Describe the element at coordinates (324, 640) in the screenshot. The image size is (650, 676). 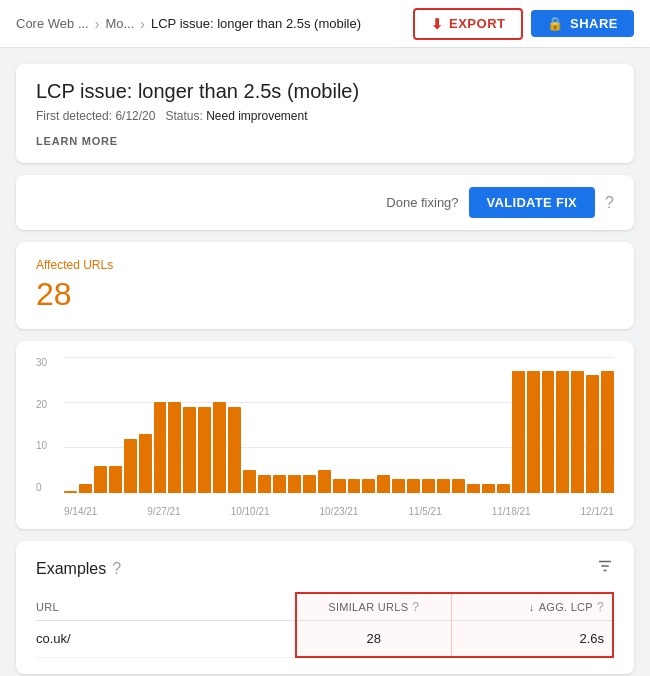
I see `table-row: co.uk/ 28 2.6s` at that location.